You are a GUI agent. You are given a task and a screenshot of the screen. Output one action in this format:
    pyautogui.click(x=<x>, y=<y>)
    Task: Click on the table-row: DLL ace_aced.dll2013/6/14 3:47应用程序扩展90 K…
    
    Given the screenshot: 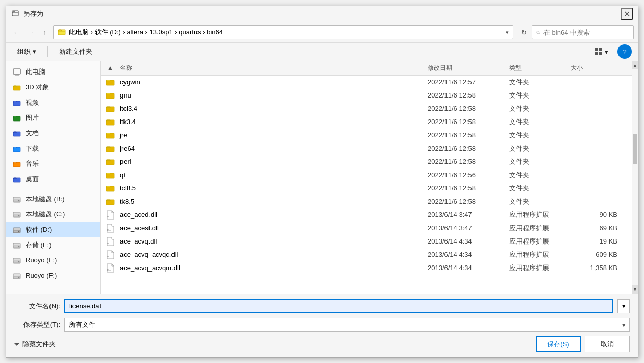 What is the action you would take?
    pyautogui.click(x=366, y=215)
    